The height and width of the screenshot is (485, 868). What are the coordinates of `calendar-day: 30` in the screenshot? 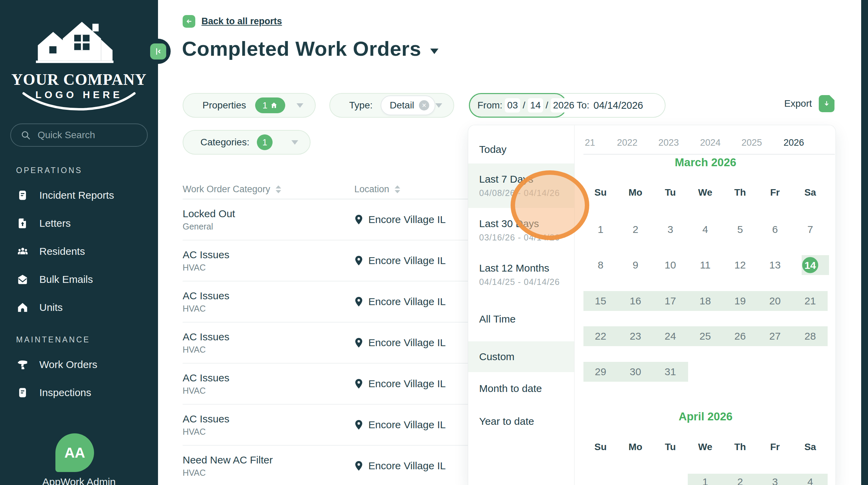 It's located at (635, 372).